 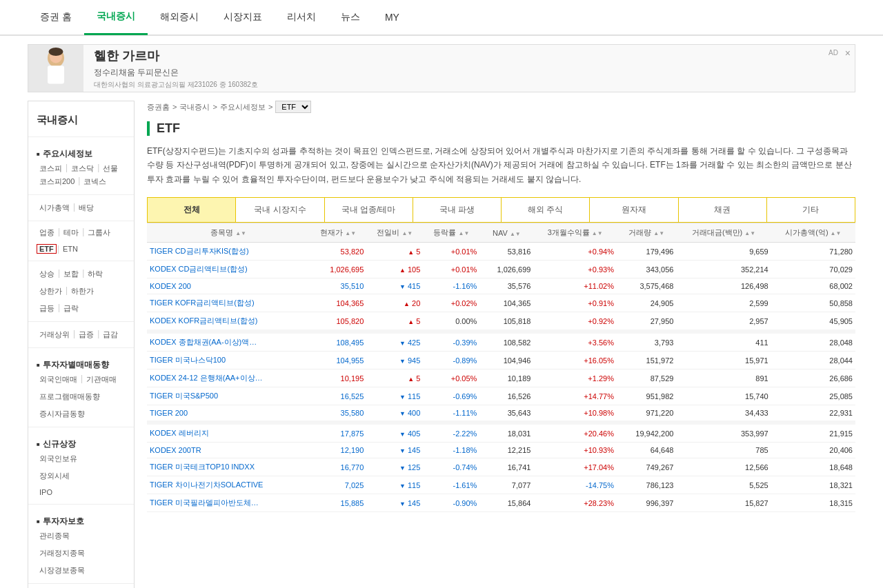 I want to click on cell-name: TIGER CD금리투자KIS(합성), so click(x=228, y=252).